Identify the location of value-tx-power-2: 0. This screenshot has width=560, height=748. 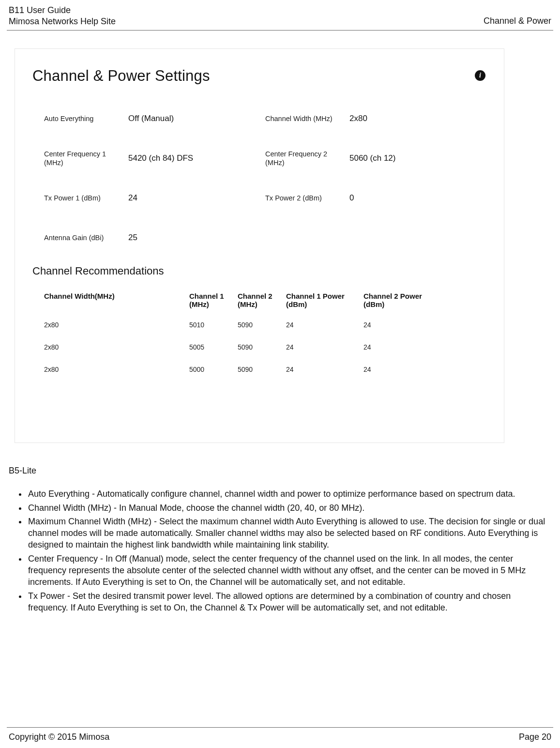
(351, 198).